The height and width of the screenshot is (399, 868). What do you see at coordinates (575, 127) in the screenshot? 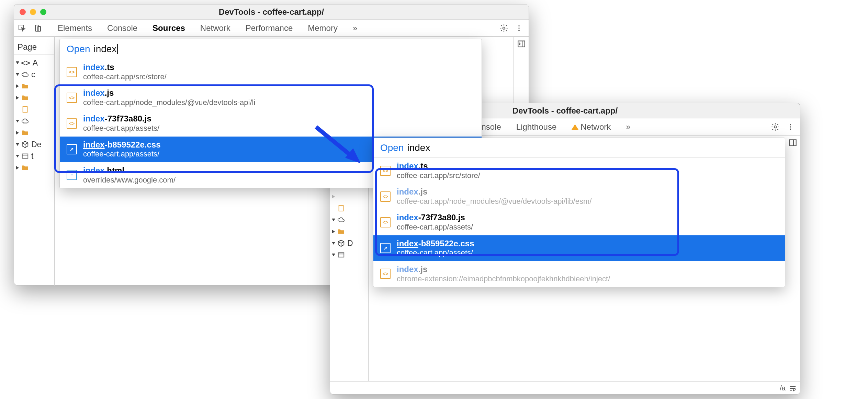
I see `warning-icon` at bounding box center [575, 127].